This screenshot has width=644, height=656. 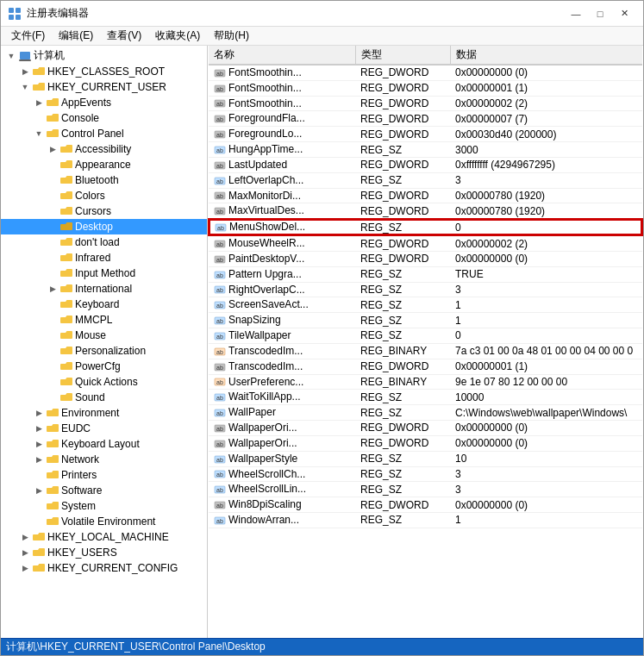 What do you see at coordinates (426, 165) in the screenshot?
I see `table-row: abLastUpdatedREG_DWORD0xffffffff (429496…` at bounding box center [426, 165].